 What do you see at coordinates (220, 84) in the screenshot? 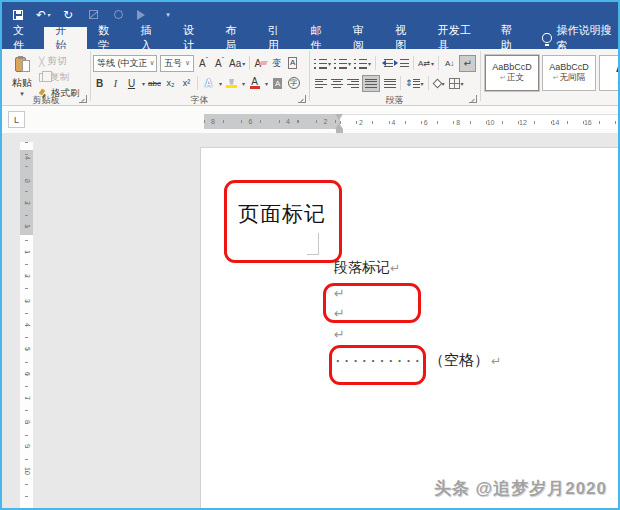
I see `text-effects-dropdown-icon: ▾` at bounding box center [220, 84].